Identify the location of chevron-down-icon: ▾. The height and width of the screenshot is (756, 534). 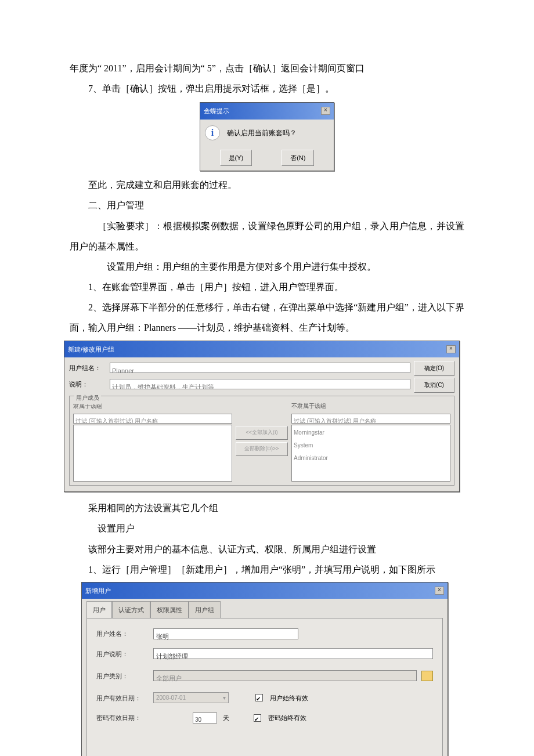
(224, 698).